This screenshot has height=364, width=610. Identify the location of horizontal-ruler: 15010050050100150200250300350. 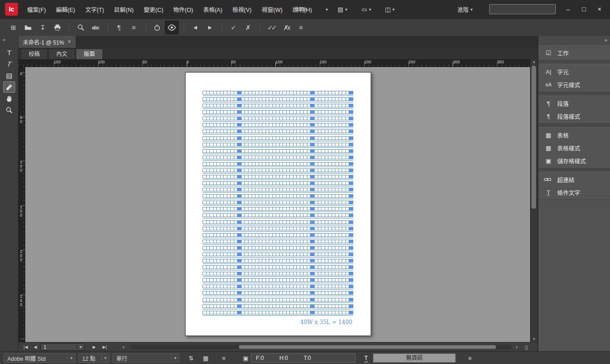
(274, 63).